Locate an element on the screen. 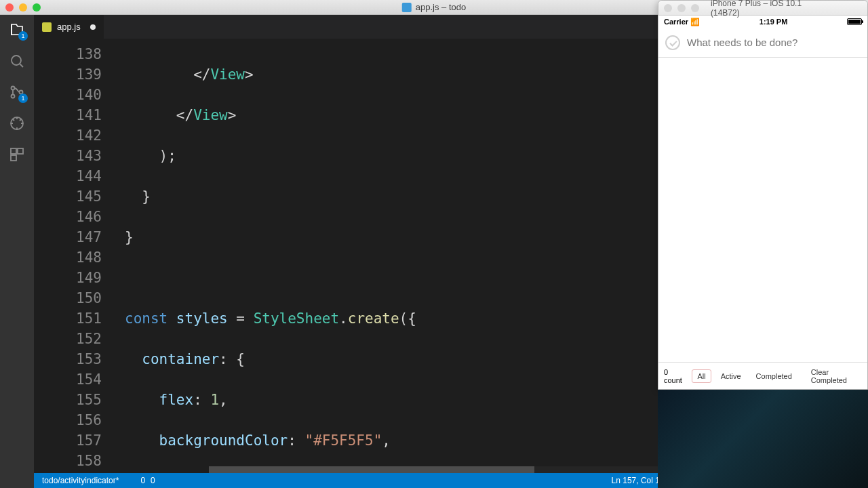 The width and height of the screenshot is (868, 488). battery-icon is located at coordinates (854, 22).